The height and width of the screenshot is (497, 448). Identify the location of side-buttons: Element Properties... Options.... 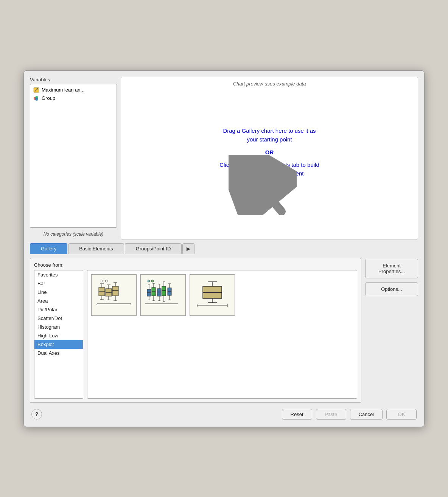
(392, 331).